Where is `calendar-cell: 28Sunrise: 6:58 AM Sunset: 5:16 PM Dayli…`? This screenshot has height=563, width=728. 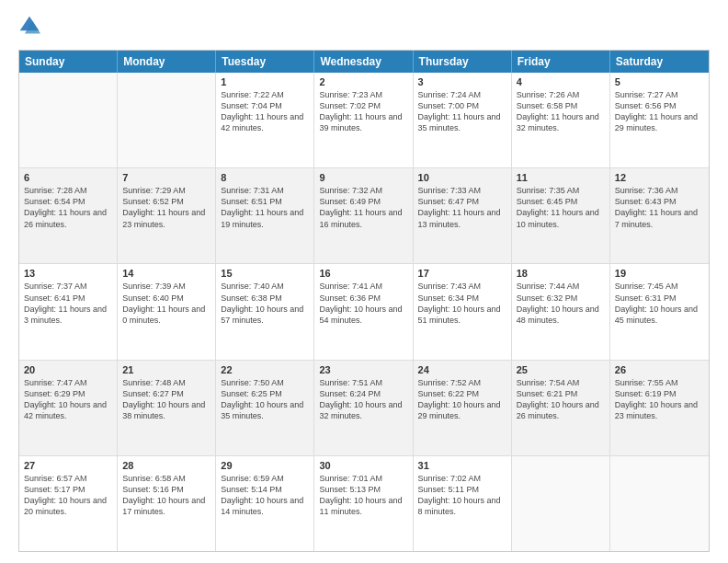
calendar-cell: 28Sunrise: 6:58 AM Sunset: 5:16 PM Dayli… is located at coordinates (167, 504).